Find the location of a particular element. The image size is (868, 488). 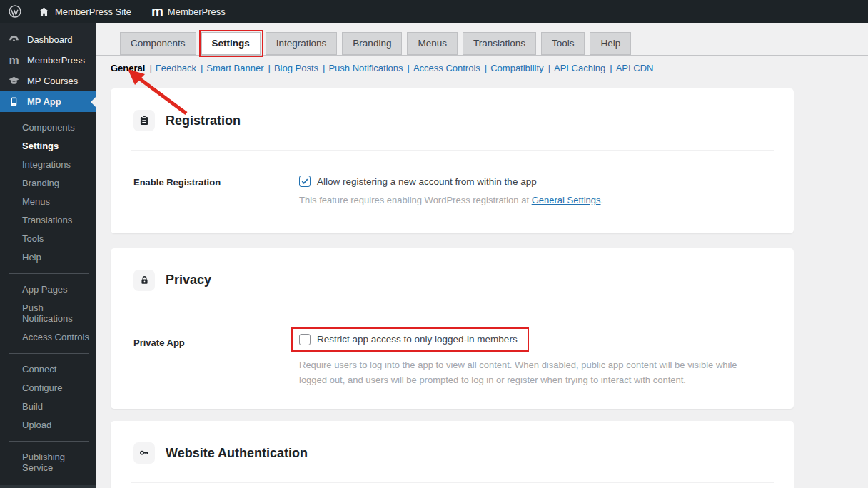

key-icon is located at coordinates (144, 453).